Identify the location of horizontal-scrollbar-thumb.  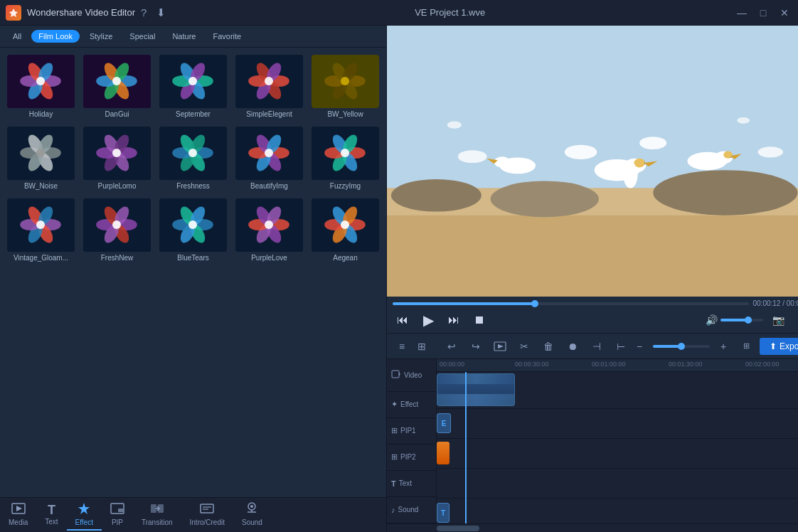
(458, 528).